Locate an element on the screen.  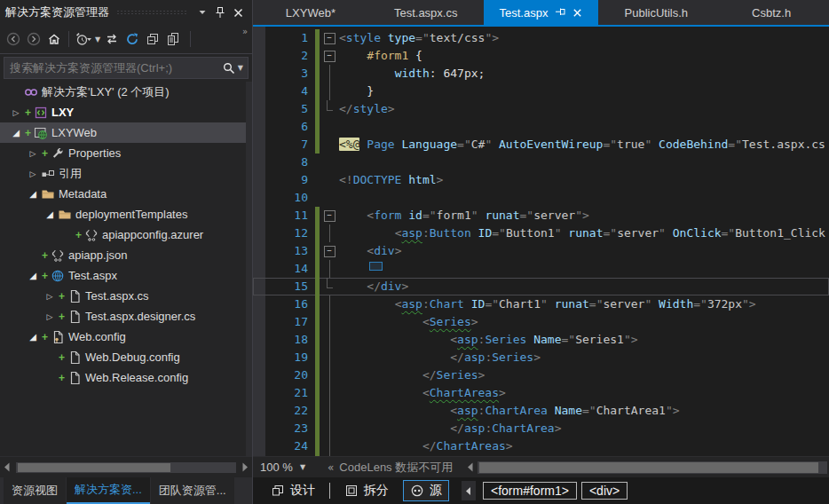
tab-lxyweb: LXYWeb* is located at coordinates (311, 12).